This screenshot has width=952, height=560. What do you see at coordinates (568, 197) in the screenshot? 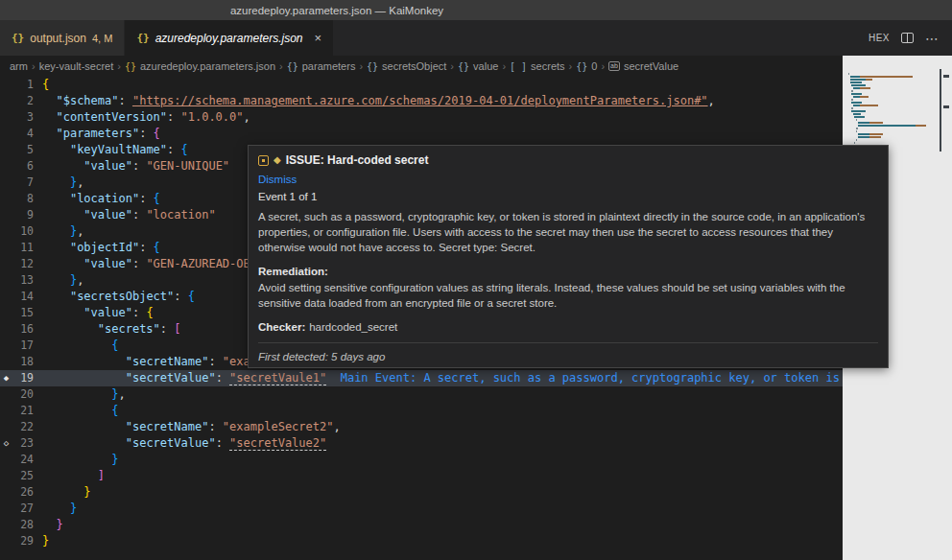
I see `event-counter: Event 1 of 1` at bounding box center [568, 197].